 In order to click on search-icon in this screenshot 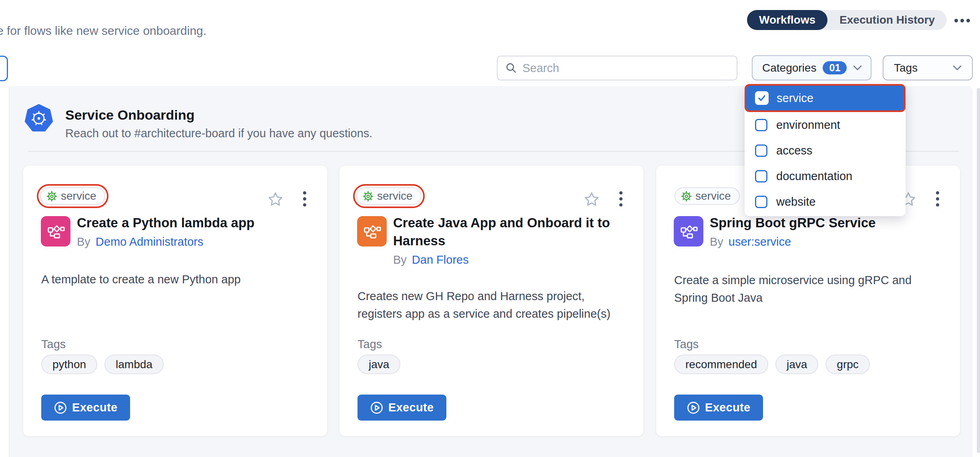, I will do `click(511, 68)`.